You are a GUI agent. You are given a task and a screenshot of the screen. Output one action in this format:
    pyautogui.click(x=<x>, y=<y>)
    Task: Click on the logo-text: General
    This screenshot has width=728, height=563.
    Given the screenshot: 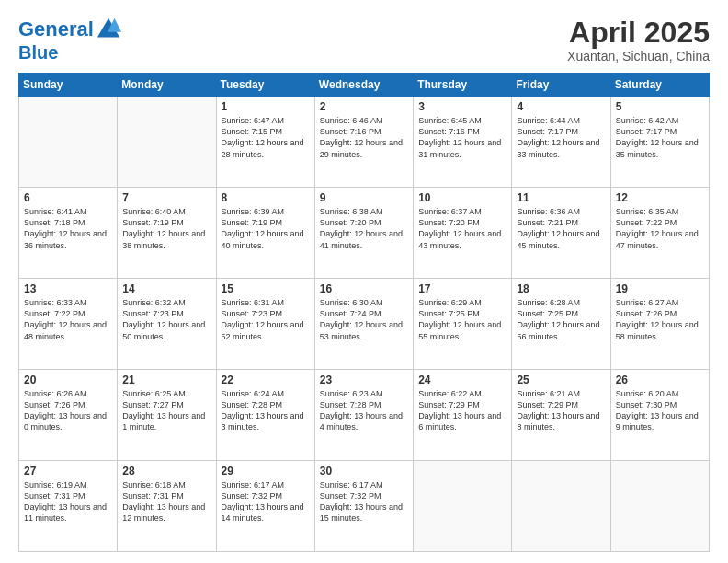 What is the action you would take?
    pyautogui.click(x=56, y=29)
    